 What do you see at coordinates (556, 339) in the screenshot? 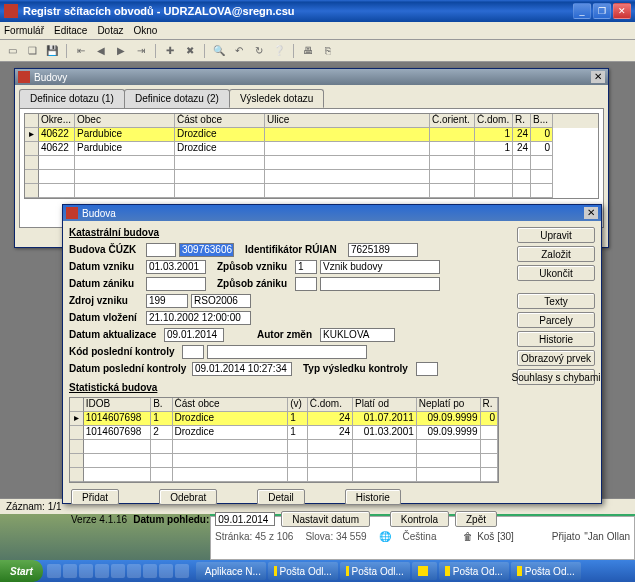
I see `btn-historie-side: Historie` at bounding box center [556, 339].